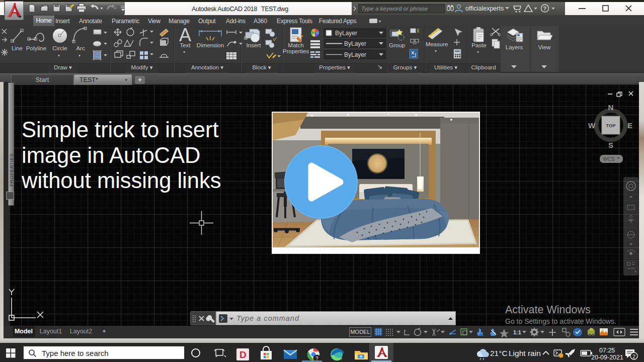 The height and width of the screenshot is (362, 644). I want to click on svg-text: 2, so click(634, 356).